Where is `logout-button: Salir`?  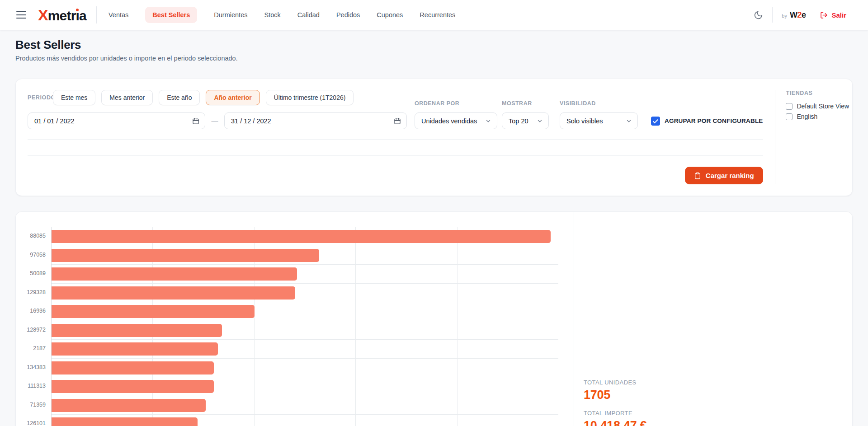 logout-button: Salir is located at coordinates (833, 15).